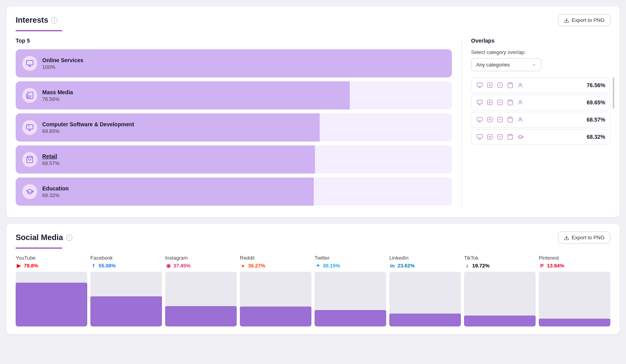  I want to click on social-pct-row-0: ▶79.8%, so click(52, 265).